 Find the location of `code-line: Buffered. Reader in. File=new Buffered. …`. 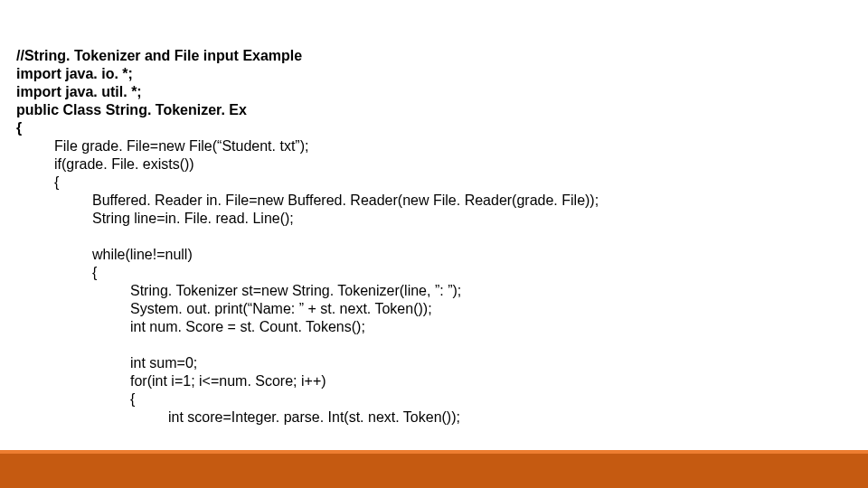

code-line: Buffered. Reader in. File=new Buffered. … is located at coordinates (345, 201).